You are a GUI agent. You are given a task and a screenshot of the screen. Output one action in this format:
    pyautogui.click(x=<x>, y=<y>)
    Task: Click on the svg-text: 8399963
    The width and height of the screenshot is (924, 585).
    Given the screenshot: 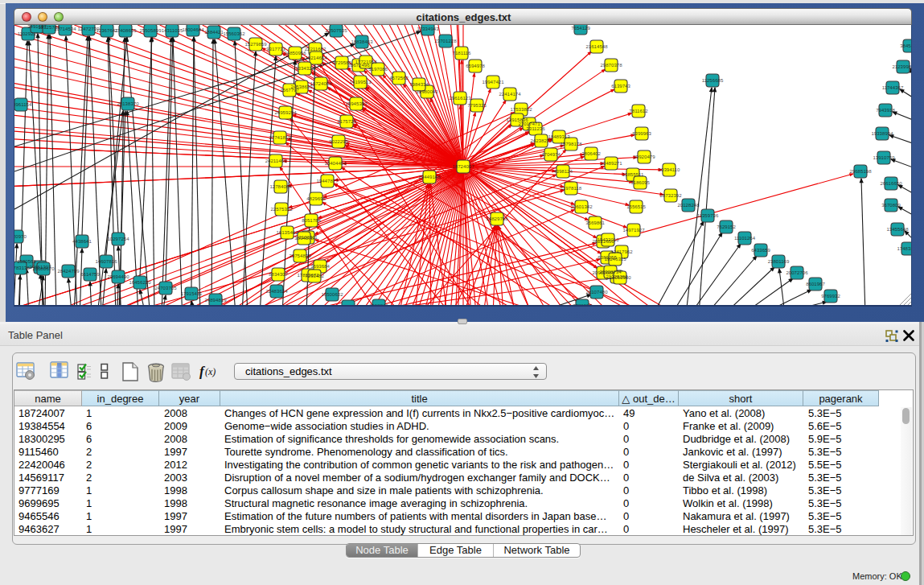 What is the action you would take?
    pyautogui.click(x=642, y=134)
    